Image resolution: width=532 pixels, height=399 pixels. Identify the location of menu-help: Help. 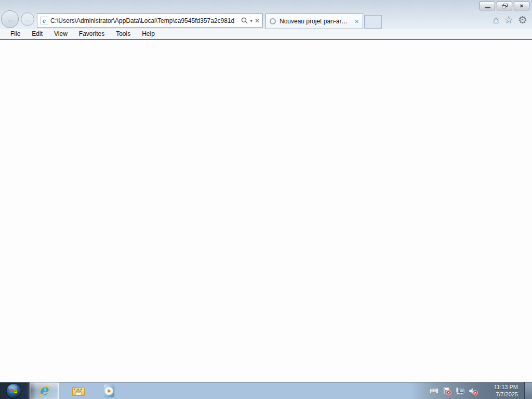
(149, 34).